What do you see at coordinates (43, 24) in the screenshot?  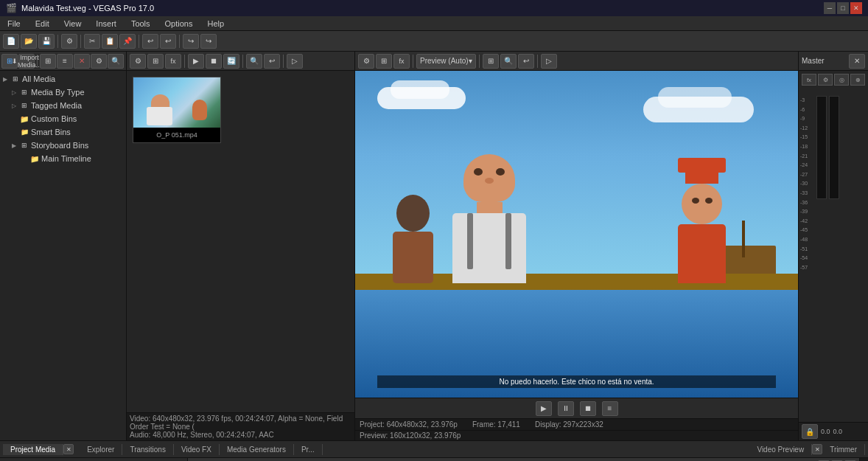 I see `menu-edit: Edit` at bounding box center [43, 24].